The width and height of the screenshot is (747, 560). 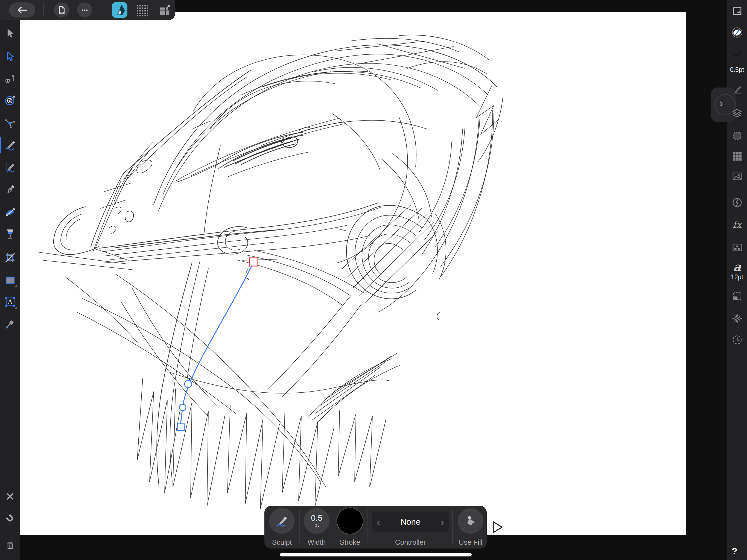 I want to click on home-indicator, so click(x=376, y=555).